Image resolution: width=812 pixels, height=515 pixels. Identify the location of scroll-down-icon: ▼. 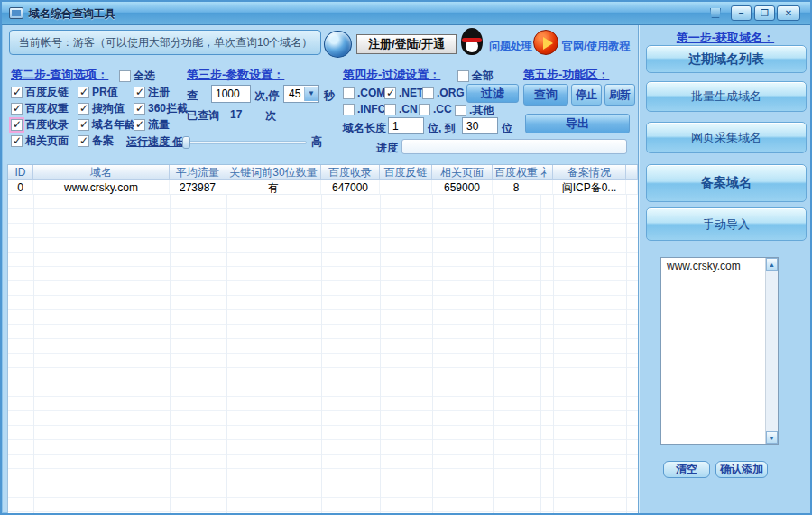
(772, 437).